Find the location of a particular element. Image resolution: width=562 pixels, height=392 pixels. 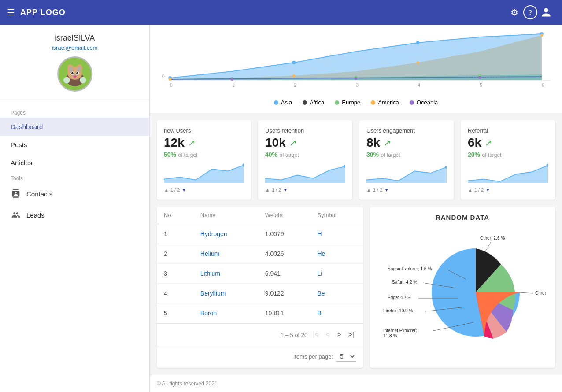

stat-percent-2: 30% is located at coordinates (373, 155).